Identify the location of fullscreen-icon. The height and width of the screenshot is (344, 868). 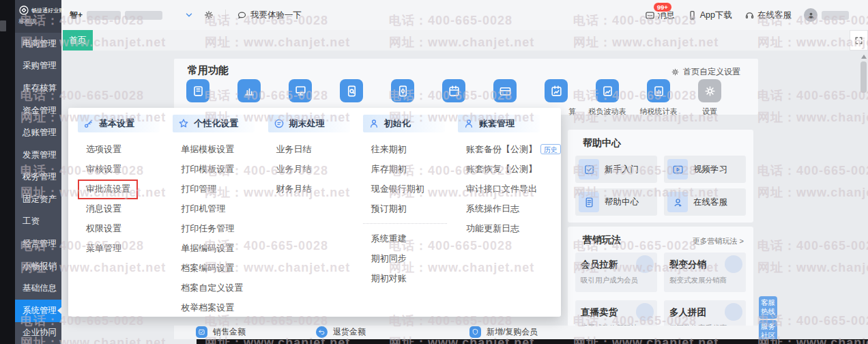
(858, 41).